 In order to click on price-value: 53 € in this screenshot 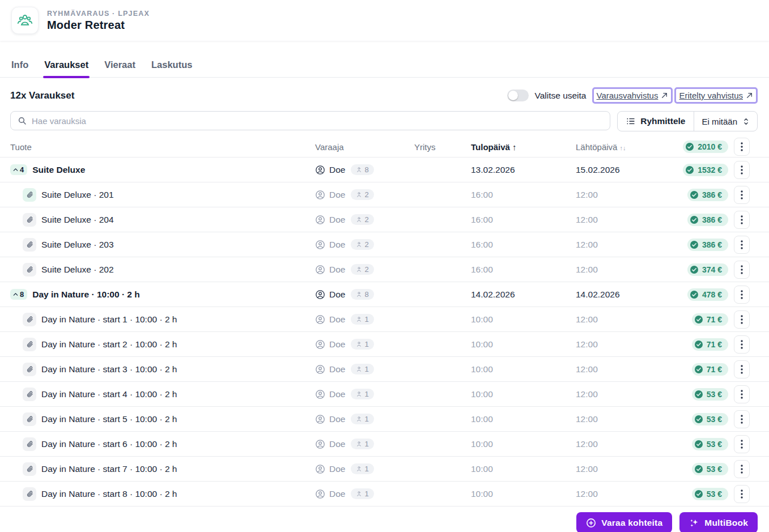, I will do `click(714, 494)`.